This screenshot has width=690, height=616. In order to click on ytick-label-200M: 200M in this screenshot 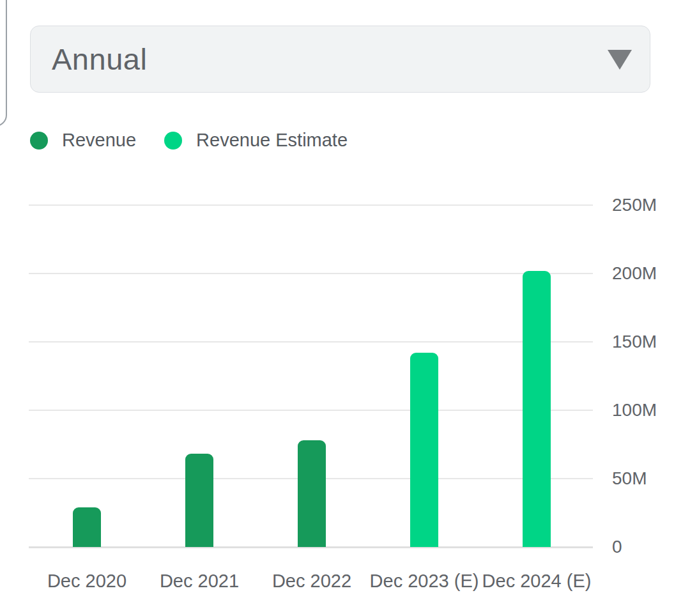, I will do `click(647, 273)`.